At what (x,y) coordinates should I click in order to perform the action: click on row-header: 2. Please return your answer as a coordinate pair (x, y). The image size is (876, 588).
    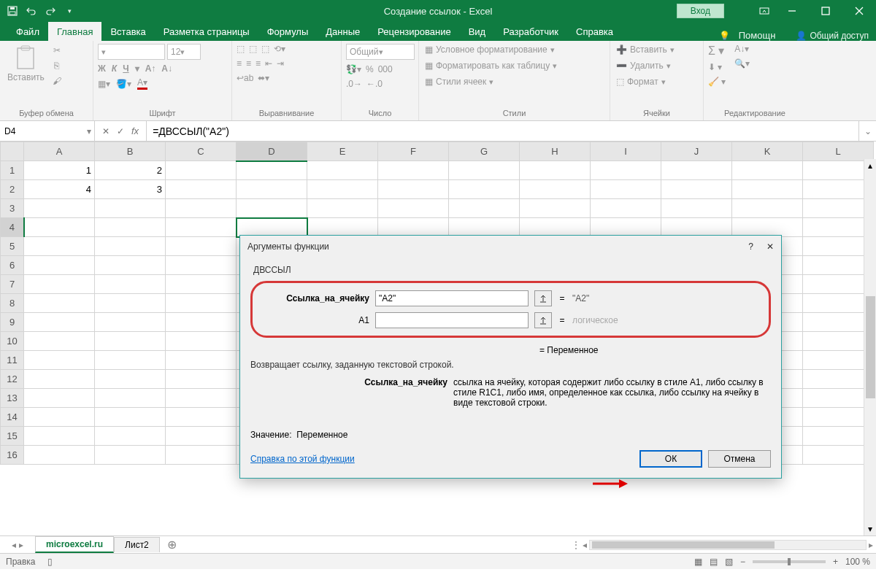
    Looking at the image, I should click on (12, 190).